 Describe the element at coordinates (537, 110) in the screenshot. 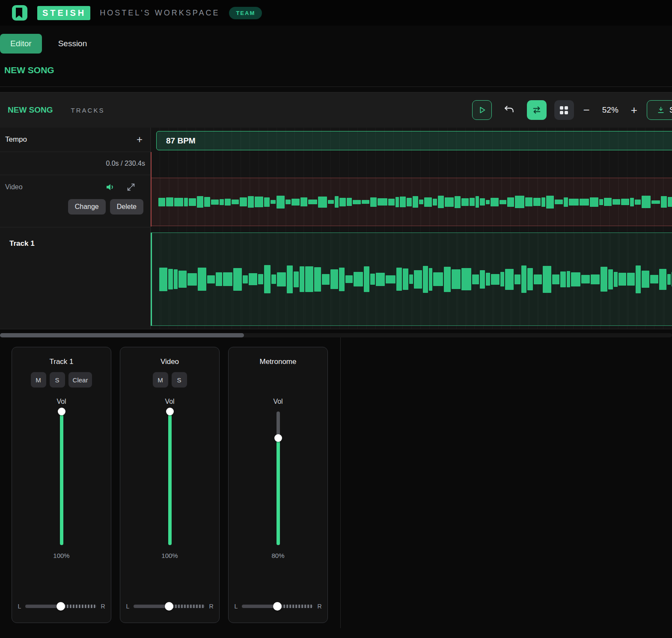

I see `loop-button` at that location.